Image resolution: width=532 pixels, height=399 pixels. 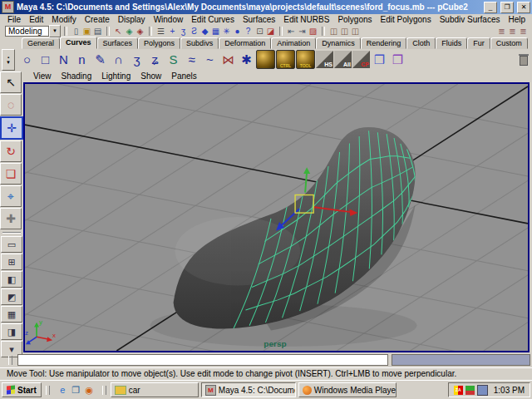 What do you see at coordinates (118, 60) in the screenshot?
I see `arc-tool-icon: ∩` at bounding box center [118, 60].